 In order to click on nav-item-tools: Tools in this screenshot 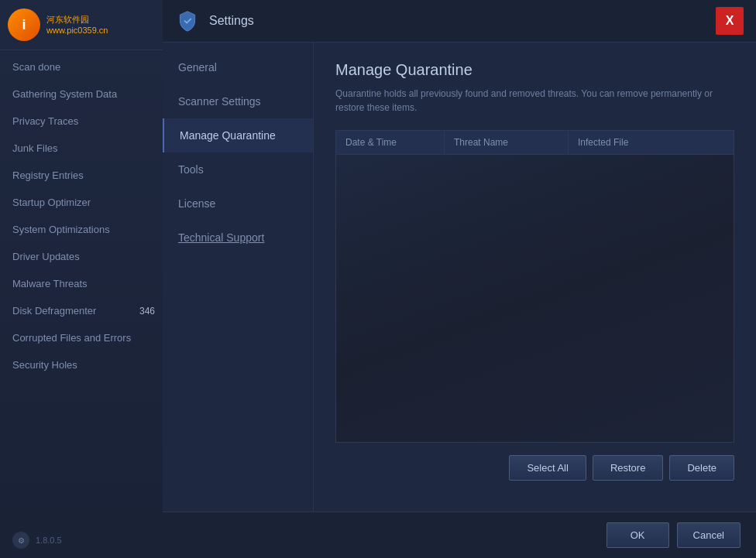, I will do `click(238, 169)`.